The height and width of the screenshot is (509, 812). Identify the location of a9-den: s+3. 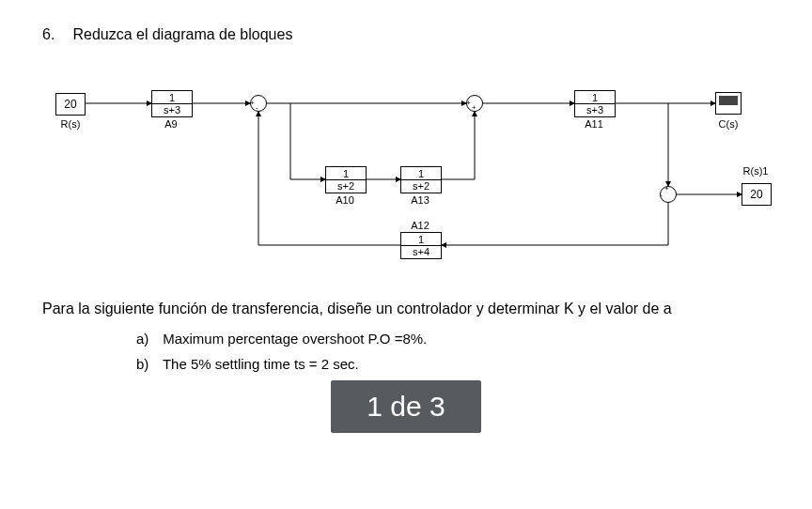
(172, 111).